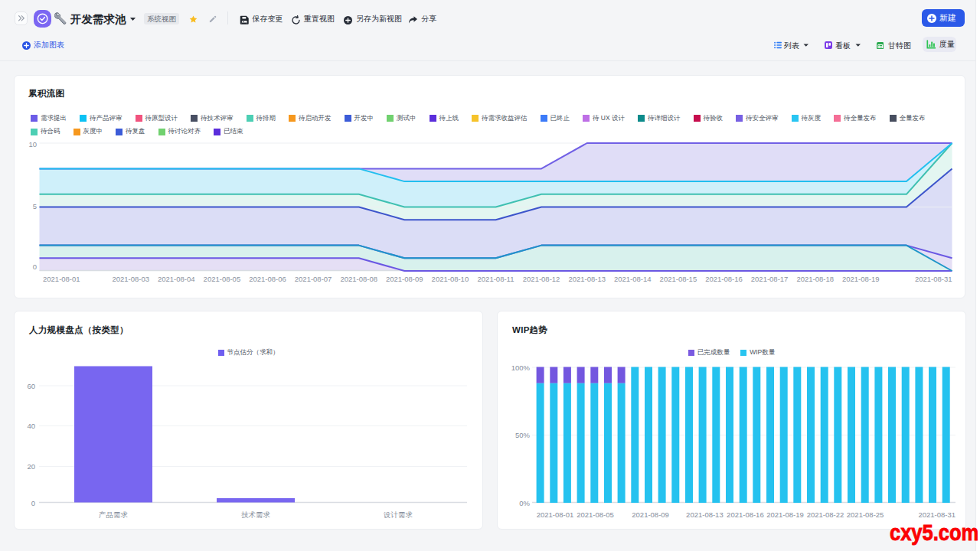  I want to click on svg-text: 2021-08-03, so click(130, 279).